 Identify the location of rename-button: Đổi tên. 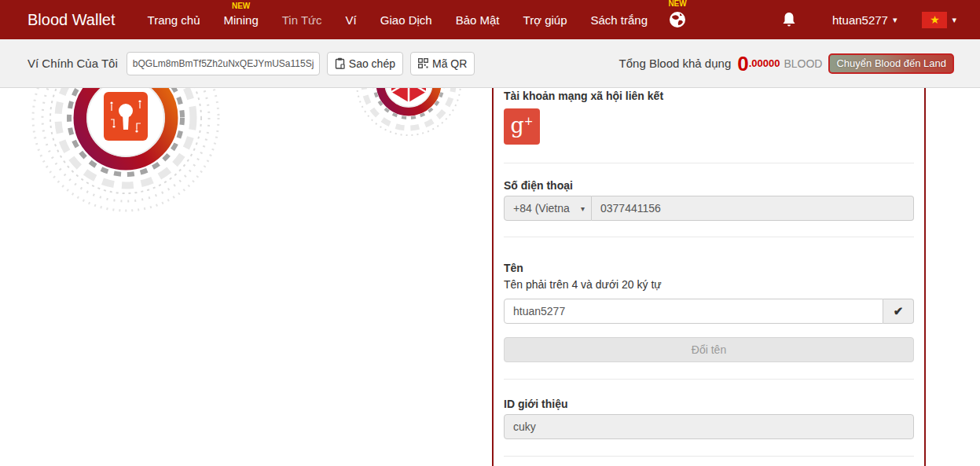
(709, 350).